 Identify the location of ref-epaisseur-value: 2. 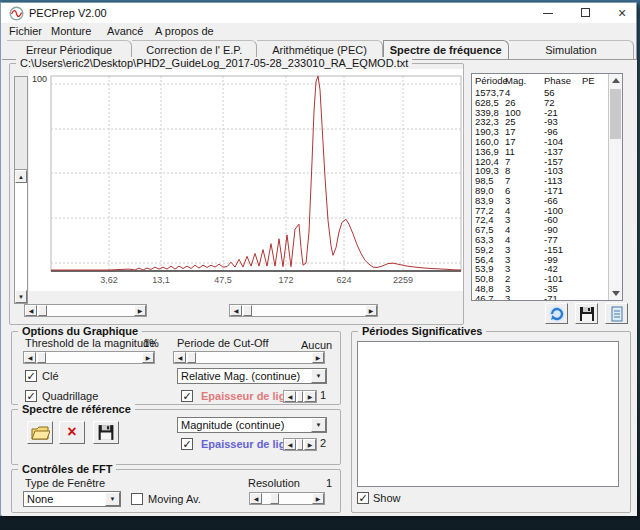
(323, 443).